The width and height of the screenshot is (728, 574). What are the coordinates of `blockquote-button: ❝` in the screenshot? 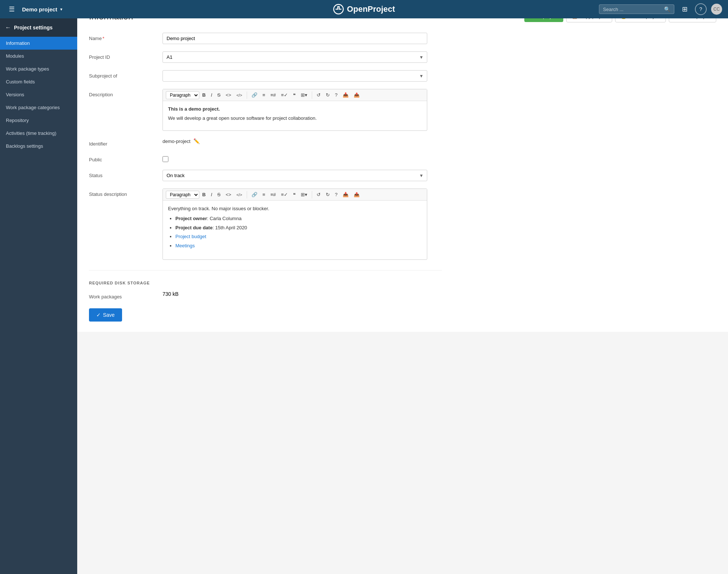 It's located at (294, 95).